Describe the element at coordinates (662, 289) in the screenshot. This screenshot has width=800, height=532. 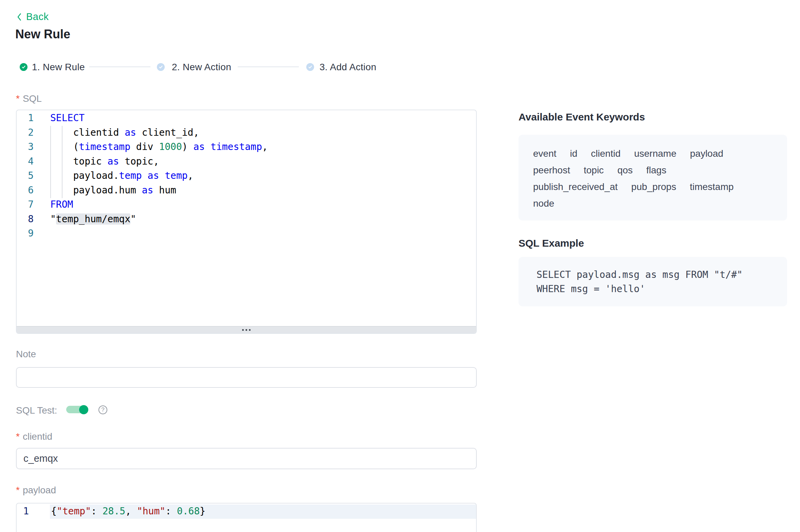
I see `sql-example-line: WHERE msg = 'hello'` at that location.